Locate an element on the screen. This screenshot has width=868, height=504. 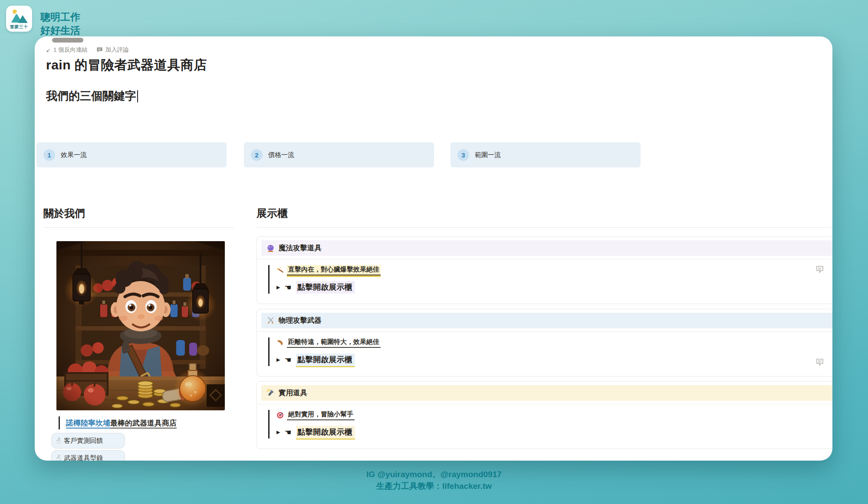
customer-feedback-button: ☝✧ 客戶實測回饋 is located at coordinates (88, 441).